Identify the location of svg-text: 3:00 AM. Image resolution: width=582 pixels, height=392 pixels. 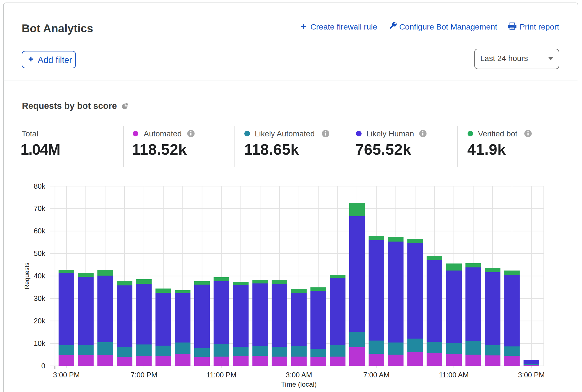
(299, 375).